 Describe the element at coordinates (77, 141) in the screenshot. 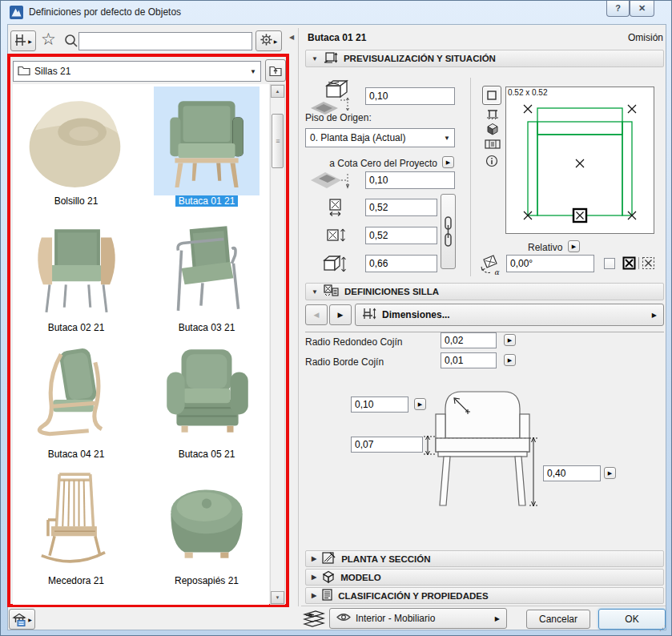

I see `beanbag-thumbnail` at that location.